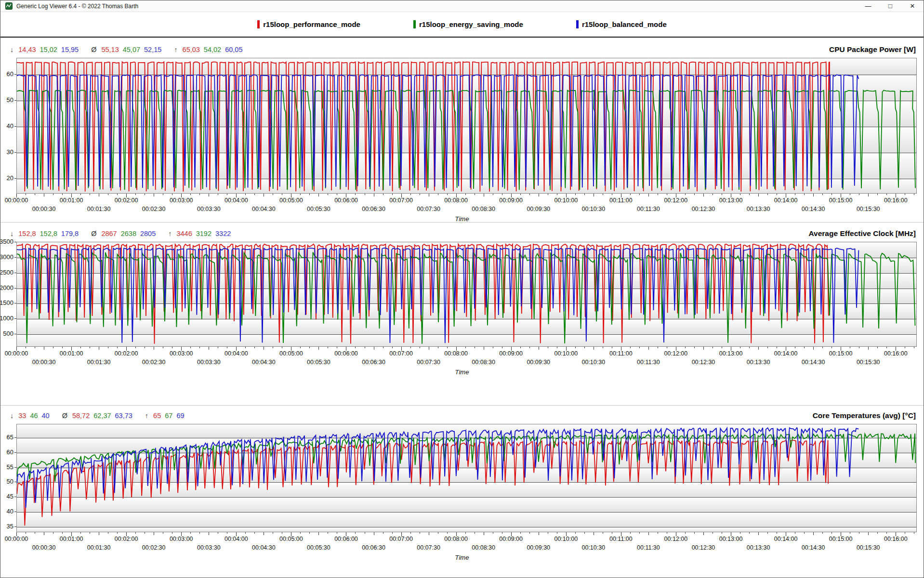 The height and width of the screenshot is (578, 924). I want to click on x-tick-label: 00:02:00, so click(126, 200).